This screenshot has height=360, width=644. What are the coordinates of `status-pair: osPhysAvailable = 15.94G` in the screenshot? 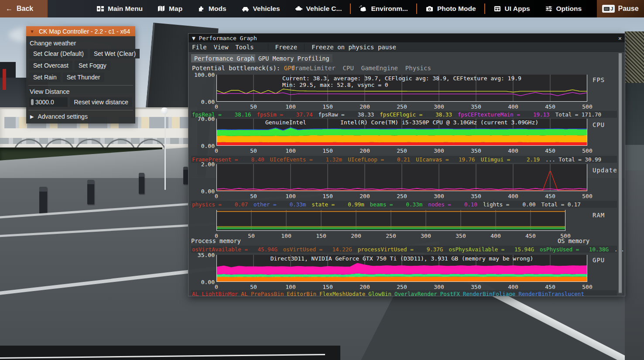 It's located at (491, 250).